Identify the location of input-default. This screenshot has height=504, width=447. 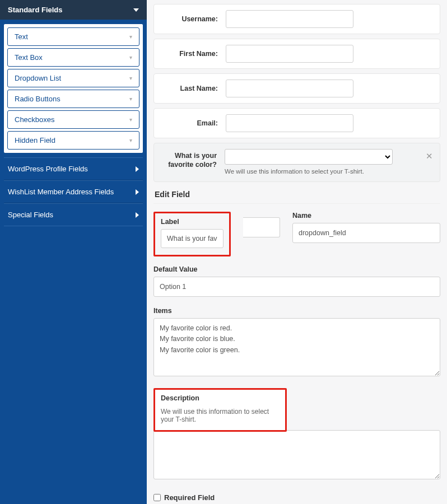
(297, 287).